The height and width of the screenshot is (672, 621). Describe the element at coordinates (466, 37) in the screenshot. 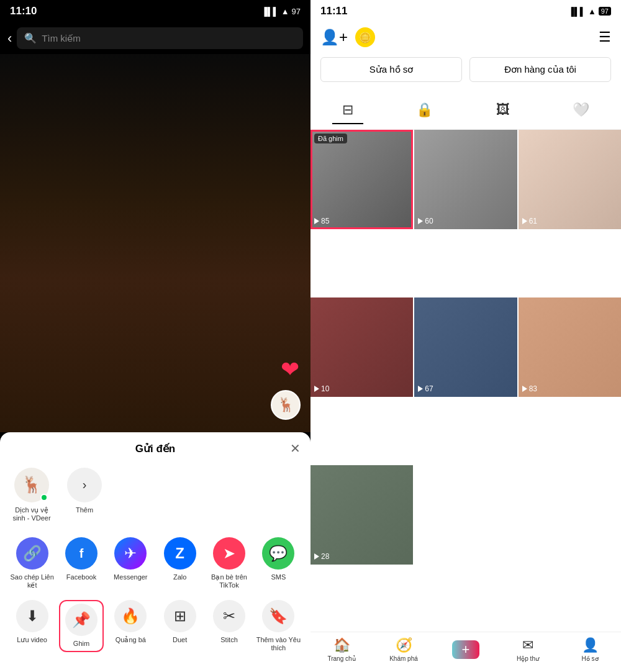

I see `right-header: 👤+ 🪙 ☰` at that location.